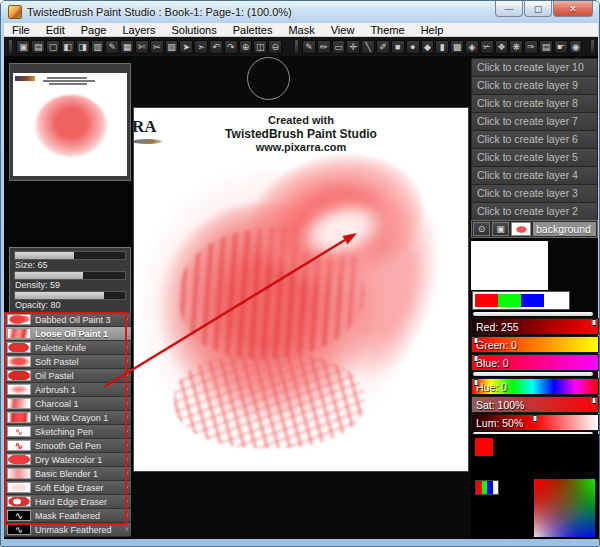 Image resolution: width=600 pixels, height=547 pixels. What do you see at coordinates (216, 47) in the screenshot?
I see `undo-icon: ↶` at bounding box center [216, 47].